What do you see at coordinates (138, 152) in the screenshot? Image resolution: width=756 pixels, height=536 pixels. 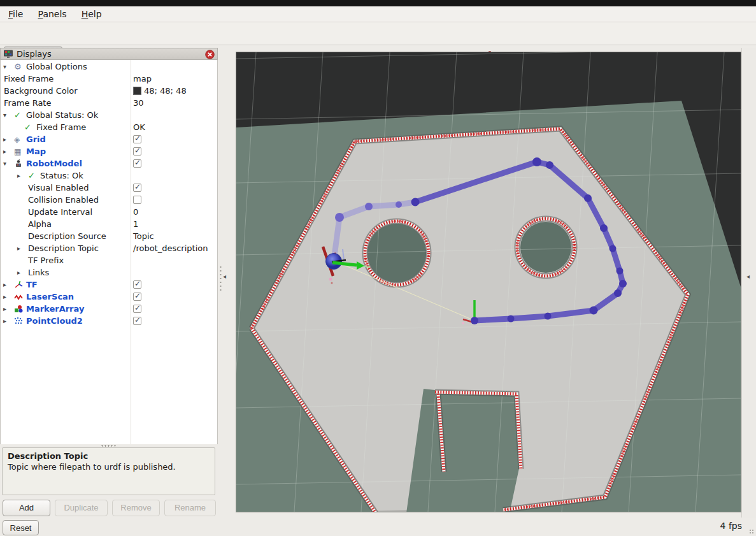 I see `map-enabled-checkbox` at bounding box center [138, 152].